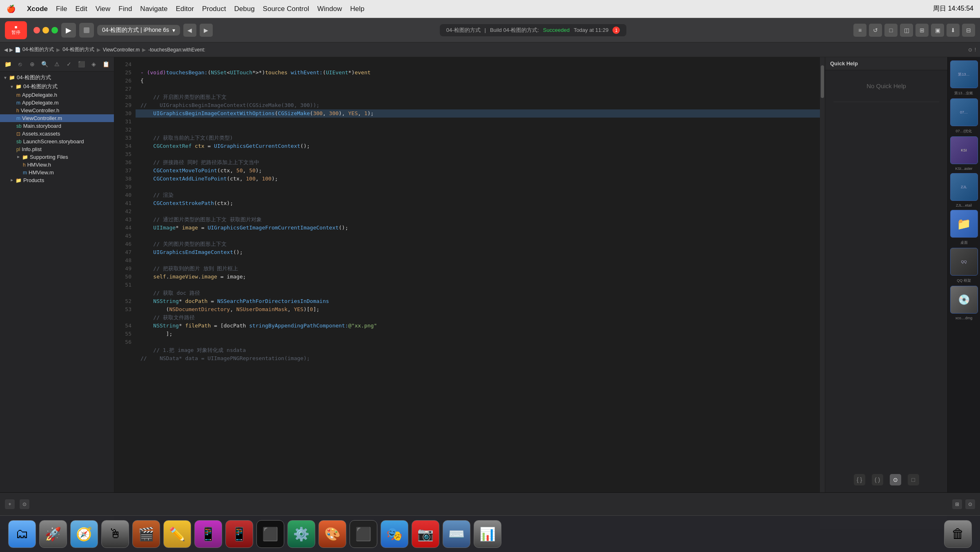 The image size is (980, 552). What do you see at coordinates (958, 534) in the screenshot?
I see `dock-trash: 🗑` at bounding box center [958, 534].